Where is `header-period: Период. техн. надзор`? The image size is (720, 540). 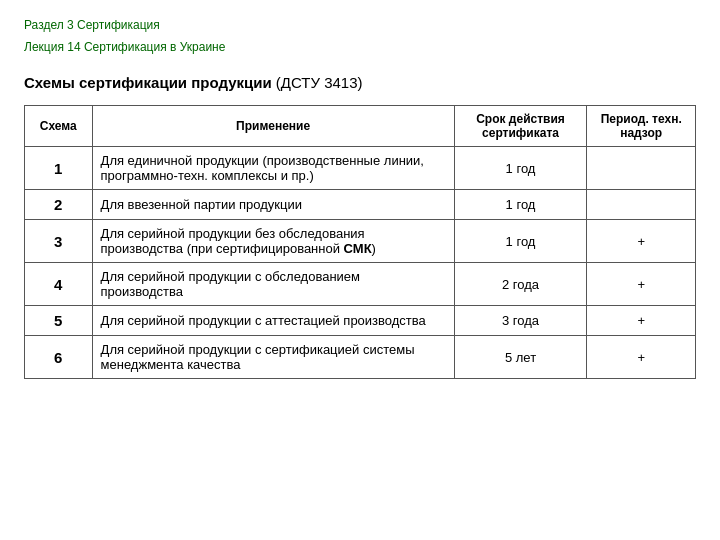 header-period: Период. техн. надзор is located at coordinates (642, 126).